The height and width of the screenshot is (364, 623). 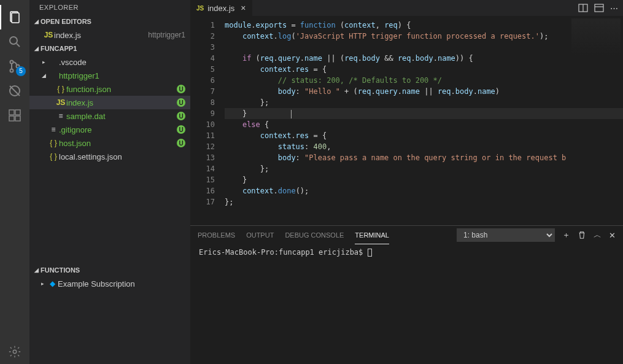 I want to click on activity-bar: 5, so click(x=15, y=182).